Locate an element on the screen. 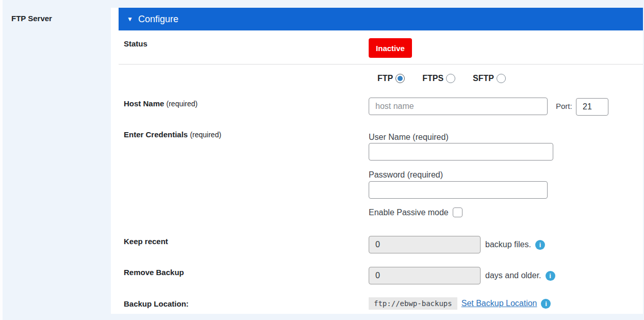 This screenshot has width=644, height=320. passive-mode-row: Enable Passive mode is located at coordinates (416, 213).